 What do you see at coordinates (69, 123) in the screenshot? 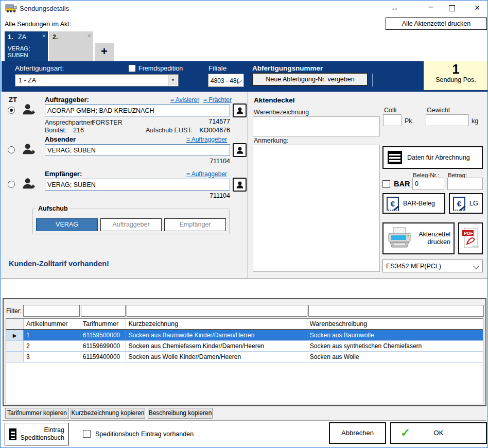
I see `ansprechpartner-label: Ansprechpartner:` at bounding box center [69, 123].